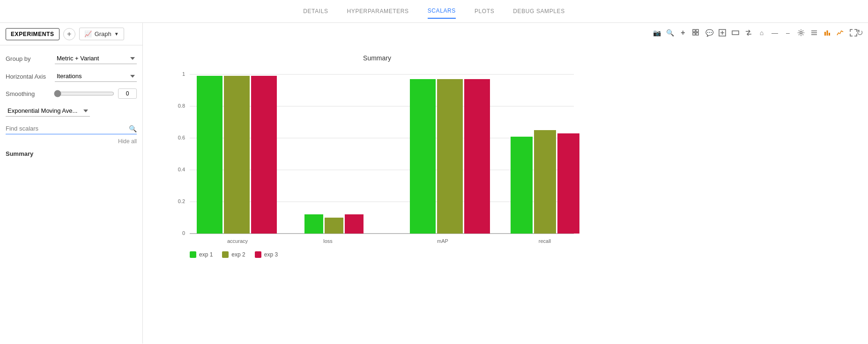  What do you see at coordinates (258, 255) in the screenshot?
I see `legend-color-exp3` at bounding box center [258, 255].